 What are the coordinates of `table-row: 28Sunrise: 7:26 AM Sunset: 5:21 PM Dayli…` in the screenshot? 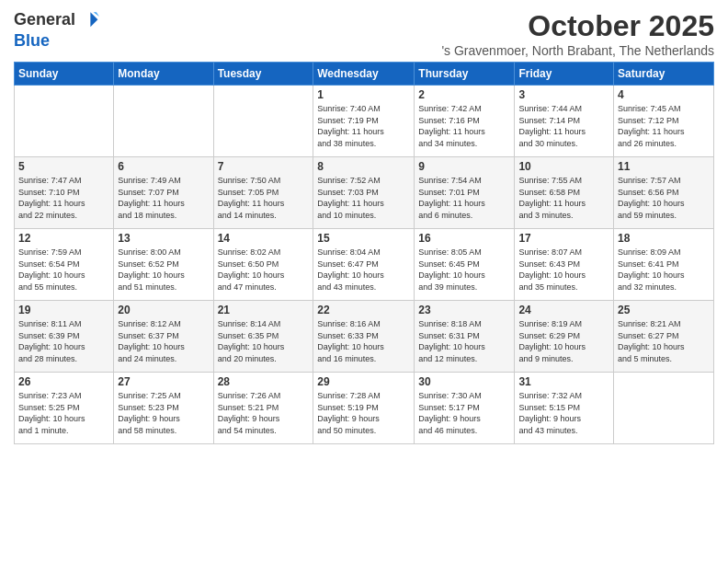 It's located at (263, 408).